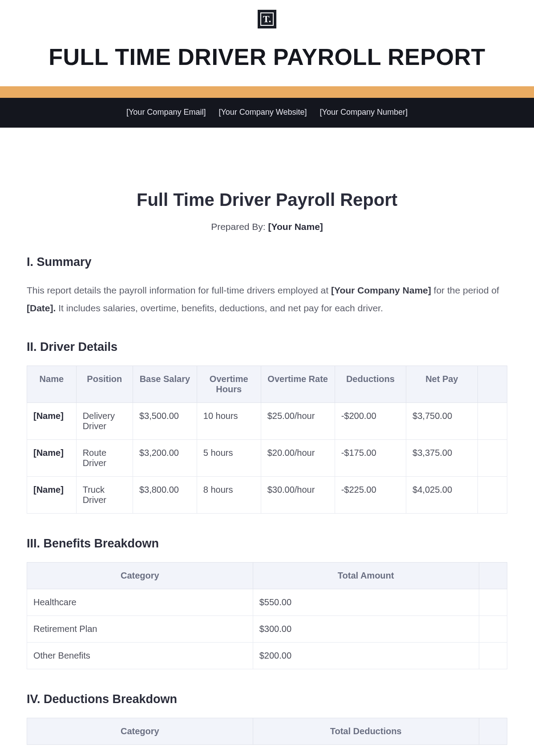  What do you see at coordinates (366, 655) in the screenshot?
I see `cell-amount: $200.00` at bounding box center [366, 655].